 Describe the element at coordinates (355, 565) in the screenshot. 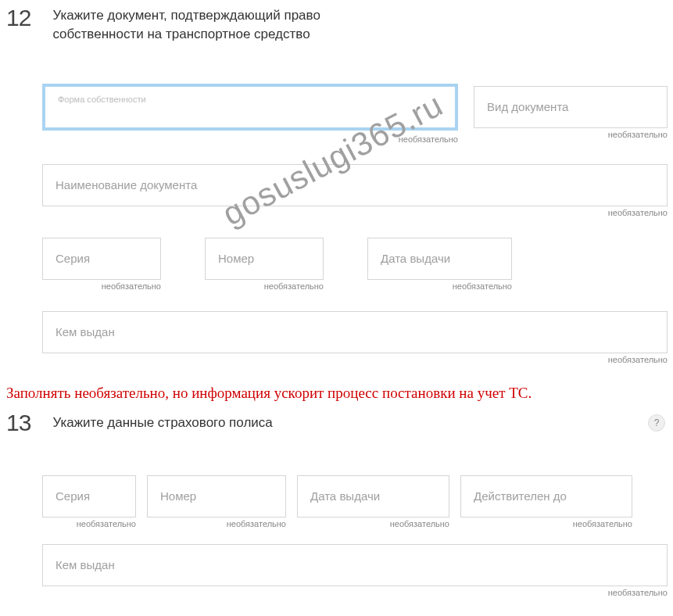

I see `issued-by-input-13: Кем выдан` at that location.